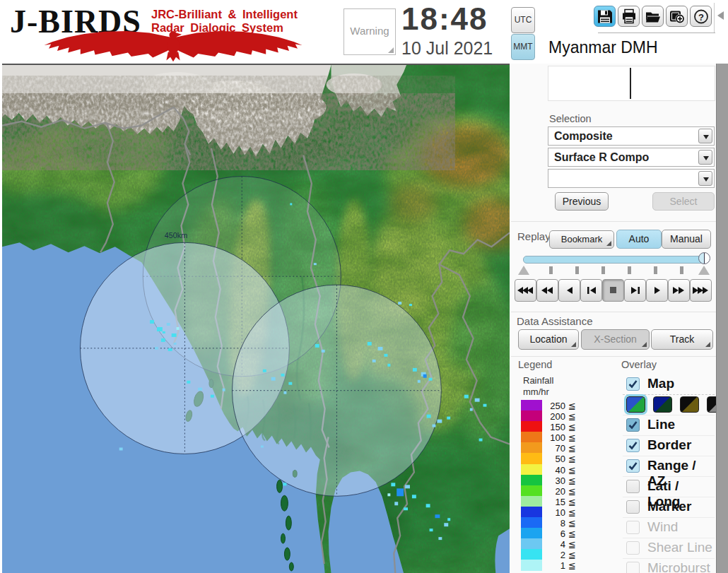 The width and height of the screenshot is (728, 573). Describe the element at coordinates (639, 239) in the screenshot. I see `auto-button: Auto` at that location.